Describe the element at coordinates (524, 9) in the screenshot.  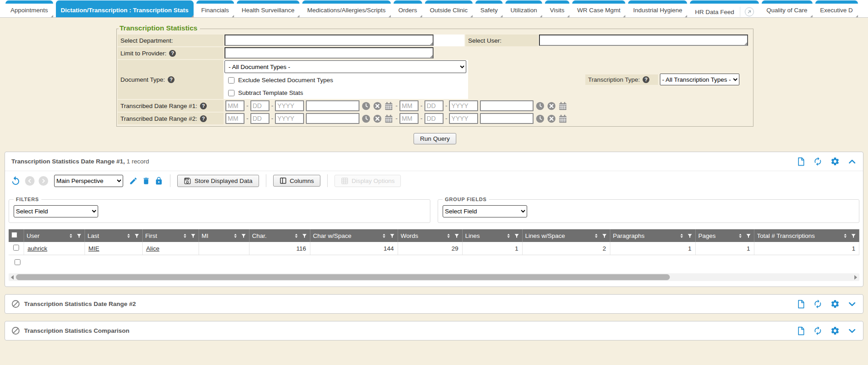
I see `tab-utilization: Utilization` at that location.